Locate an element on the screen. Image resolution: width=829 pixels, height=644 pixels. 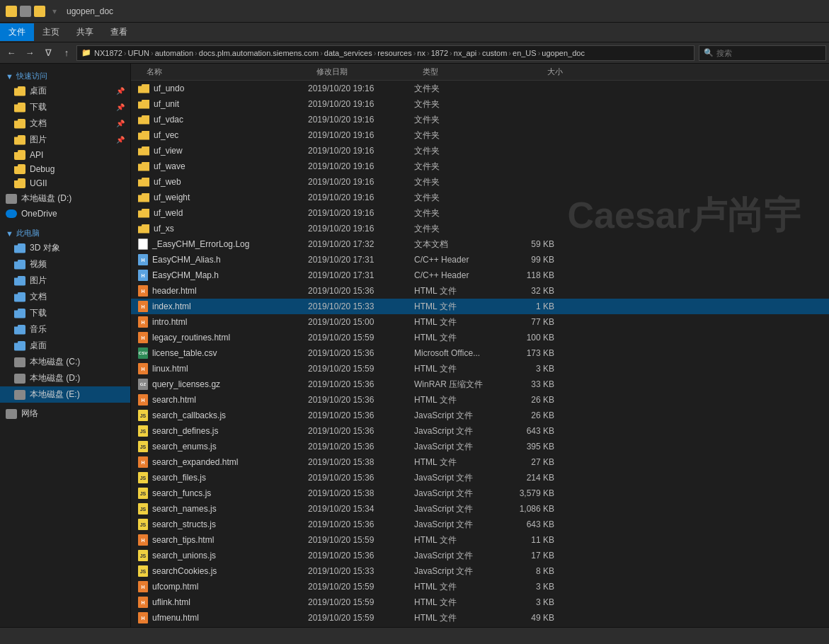
addr-1872: 1872 is located at coordinates (440, 53).